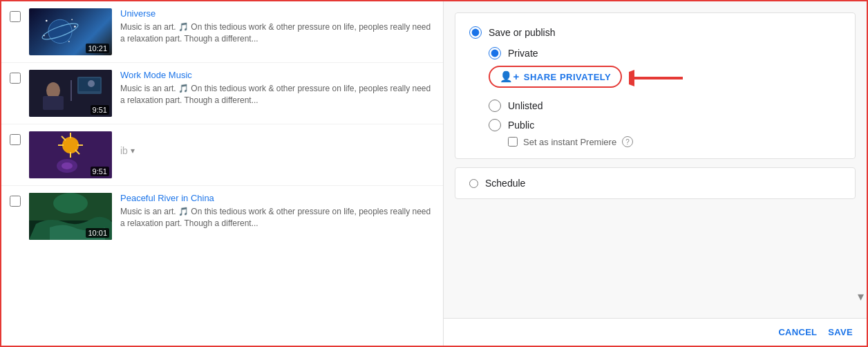 The height and width of the screenshot is (347, 868). Describe the element at coordinates (278, 212) in the screenshot. I see `video-info: Peaceful River in China Music is an art.…` at that location.